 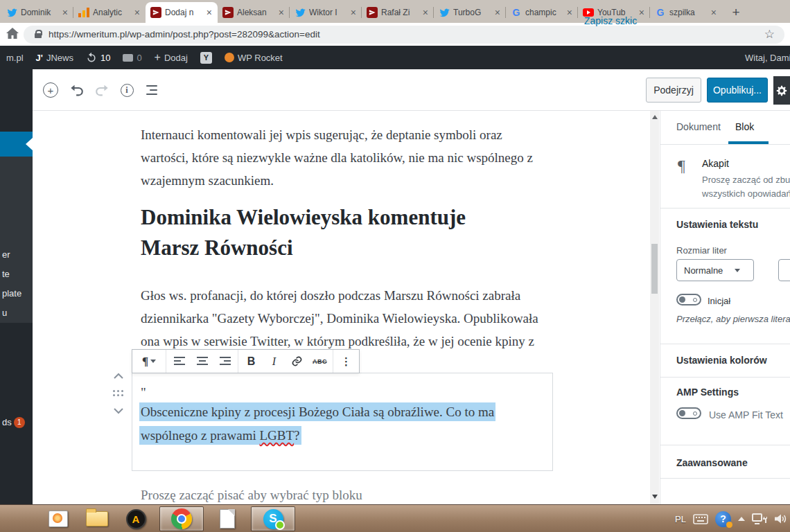 I want to click on browser-tab: Gszpilka×, so click(x=686, y=12).